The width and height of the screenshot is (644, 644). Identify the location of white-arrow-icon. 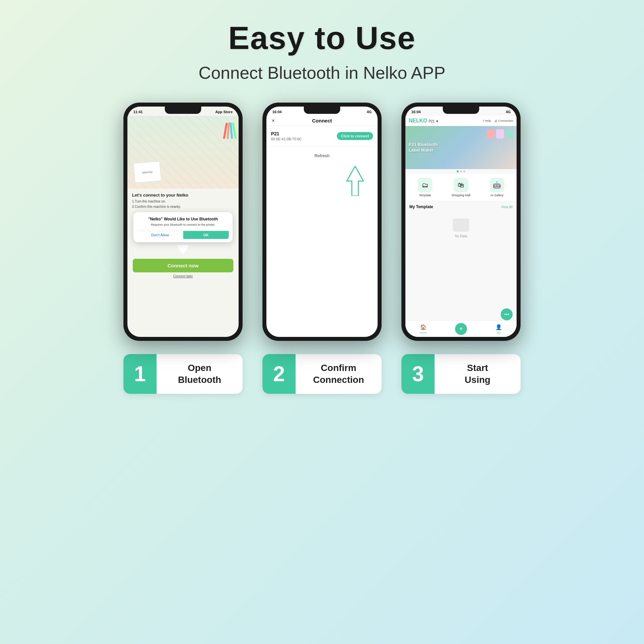
(183, 250).